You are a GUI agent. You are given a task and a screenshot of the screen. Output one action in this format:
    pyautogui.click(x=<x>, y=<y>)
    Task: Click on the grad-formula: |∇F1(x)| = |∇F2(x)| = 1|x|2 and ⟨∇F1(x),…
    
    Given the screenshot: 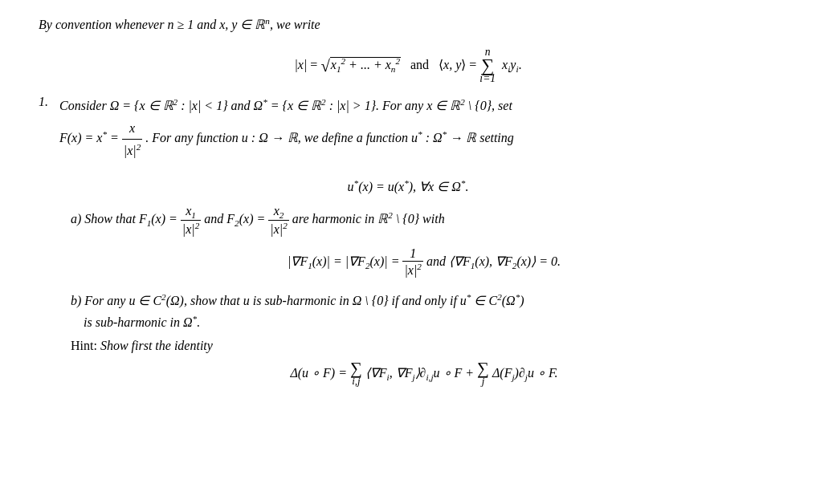 What is the action you would take?
    pyautogui.click(x=424, y=262)
    